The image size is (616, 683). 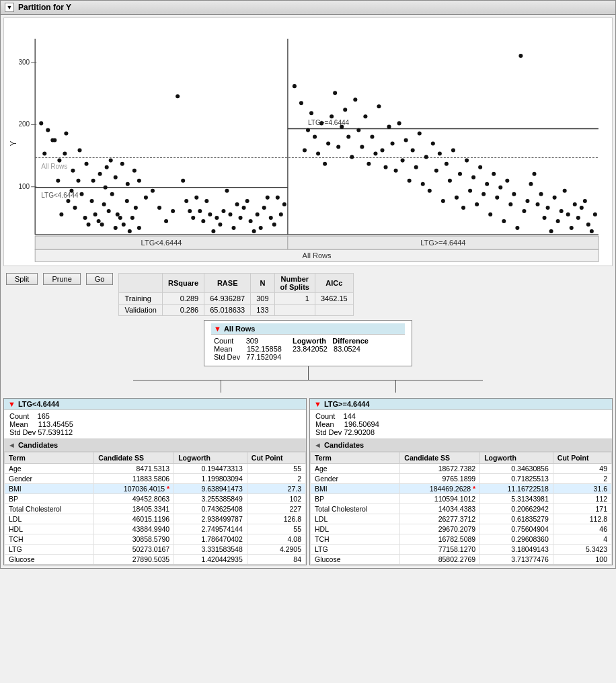 What do you see at coordinates (155, 481) in the screenshot?
I see `left-leaf-panel: ▼ LTG<4.6444 Count 165 Mean 113.45455 St…` at bounding box center [155, 481].